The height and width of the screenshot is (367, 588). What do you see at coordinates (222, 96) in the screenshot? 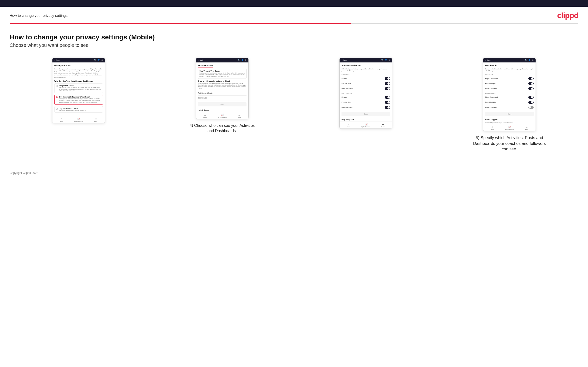
I see `screenshot-col-2: ‹ Back 🔍 👤 ⚙ Privacy Controls Only You a…` at bounding box center [222, 96].